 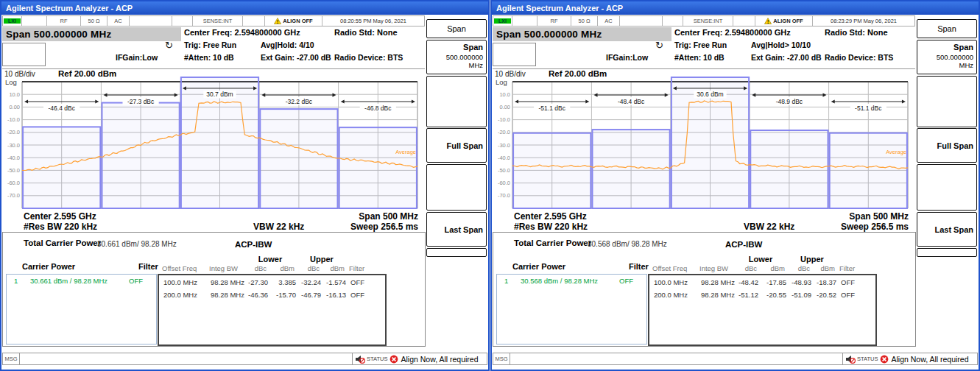 I want to click on coupling-label: AC, so click(x=119, y=21).